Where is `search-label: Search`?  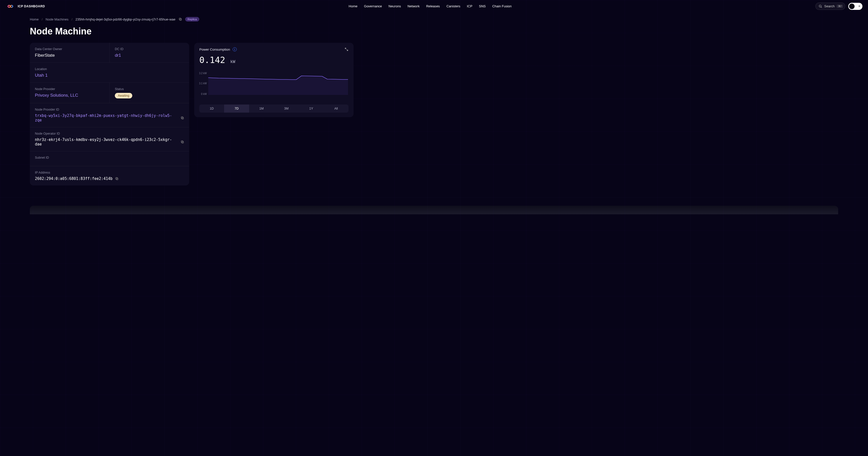 search-label: Search is located at coordinates (830, 6).